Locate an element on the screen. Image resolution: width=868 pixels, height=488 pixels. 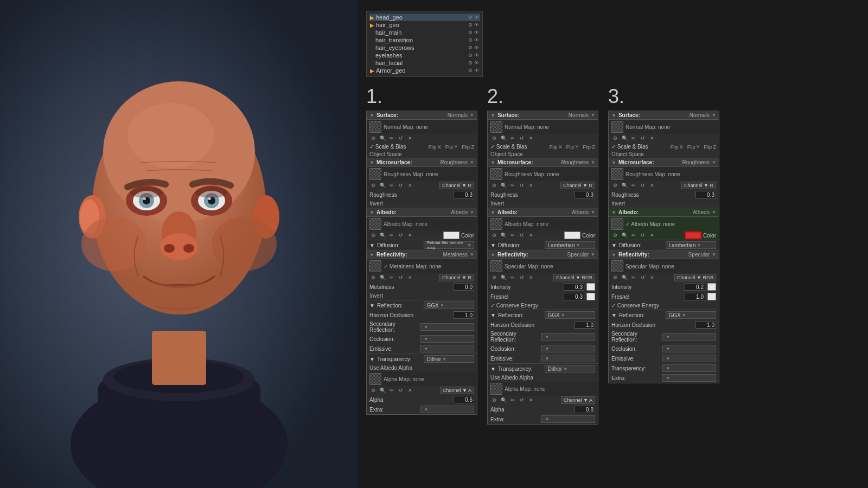
channel-btn: Channel ▼ A is located at coordinates (578, 400).